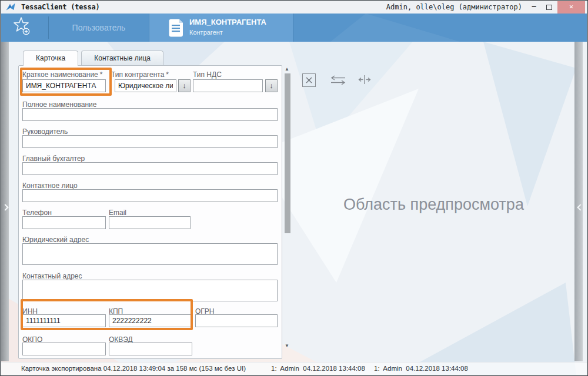 Image resolution: width=588 pixels, height=376 pixels. What do you see at coordinates (579, 202) in the screenshot?
I see `right-panel-expander` at bounding box center [579, 202].